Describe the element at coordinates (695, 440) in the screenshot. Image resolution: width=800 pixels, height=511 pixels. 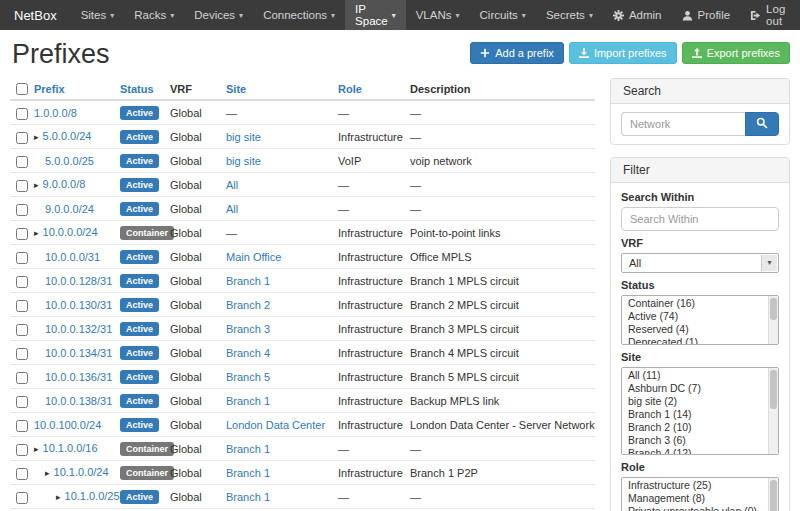
I see `listbox-option: Branch 3 (6)` at that location.